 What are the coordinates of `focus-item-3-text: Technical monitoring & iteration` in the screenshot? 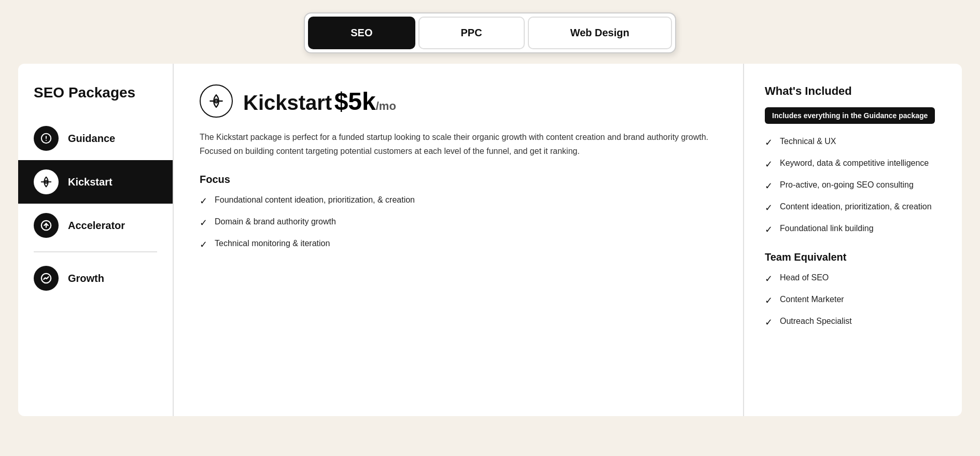 It's located at (272, 244).